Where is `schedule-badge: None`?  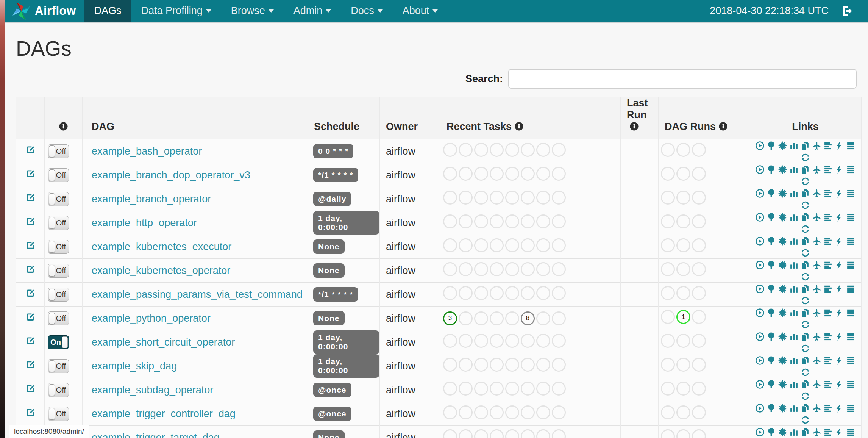 schedule-badge: None is located at coordinates (329, 247).